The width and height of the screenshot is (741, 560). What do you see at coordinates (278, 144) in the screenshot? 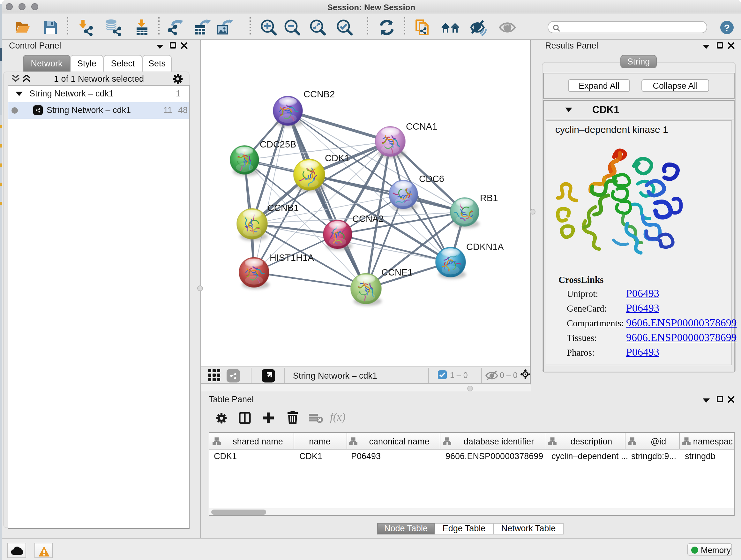
I see `svg-text: CDC25B` at bounding box center [278, 144].